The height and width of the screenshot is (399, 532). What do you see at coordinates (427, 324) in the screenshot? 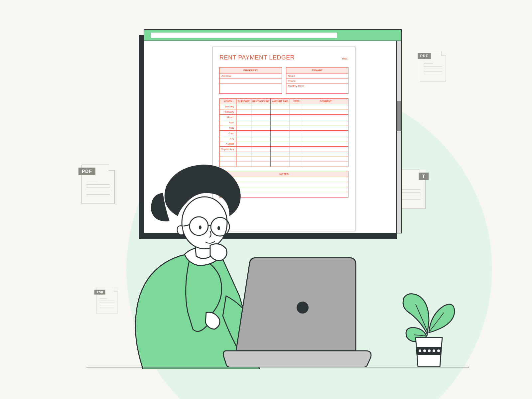
I see `plant-illustration` at bounding box center [427, 324].